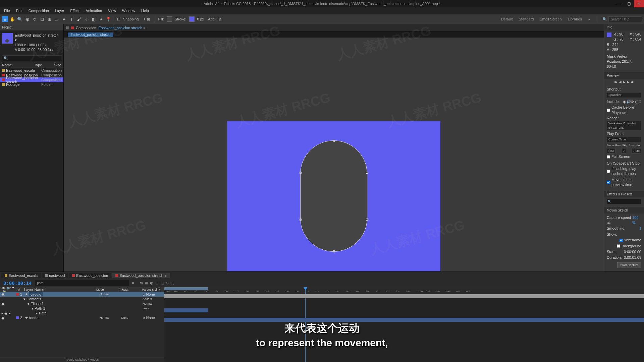 This screenshot has width=644, height=362. What do you see at coordinates (5, 19) in the screenshot?
I see `selection-tool: ▲` at bounding box center [5, 19].